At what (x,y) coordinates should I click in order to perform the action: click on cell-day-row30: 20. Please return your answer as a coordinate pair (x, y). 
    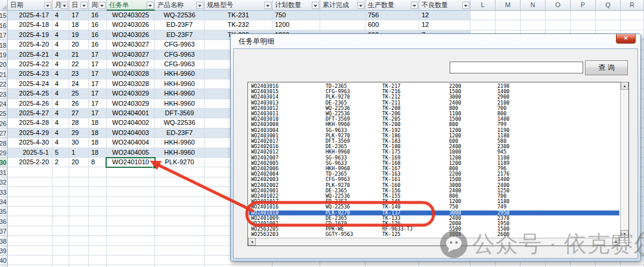
    Looking at the image, I should click on (79, 162).